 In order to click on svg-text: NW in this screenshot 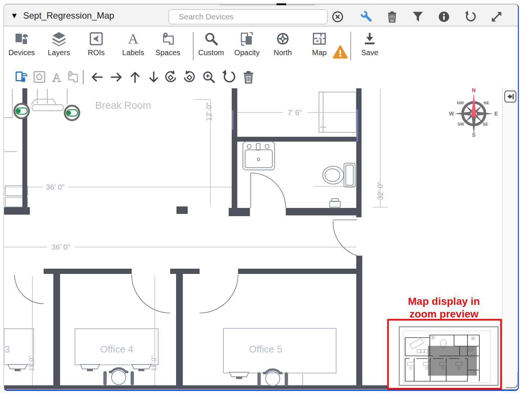, I will do `click(460, 103)`.